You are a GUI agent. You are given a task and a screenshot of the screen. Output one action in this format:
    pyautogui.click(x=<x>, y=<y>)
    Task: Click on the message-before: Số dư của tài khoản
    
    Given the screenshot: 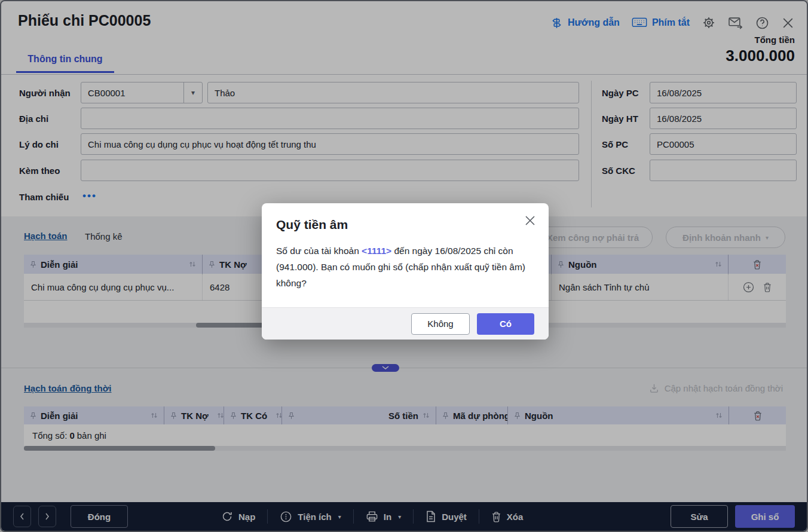 What is the action you would take?
    pyautogui.click(x=319, y=251)
    